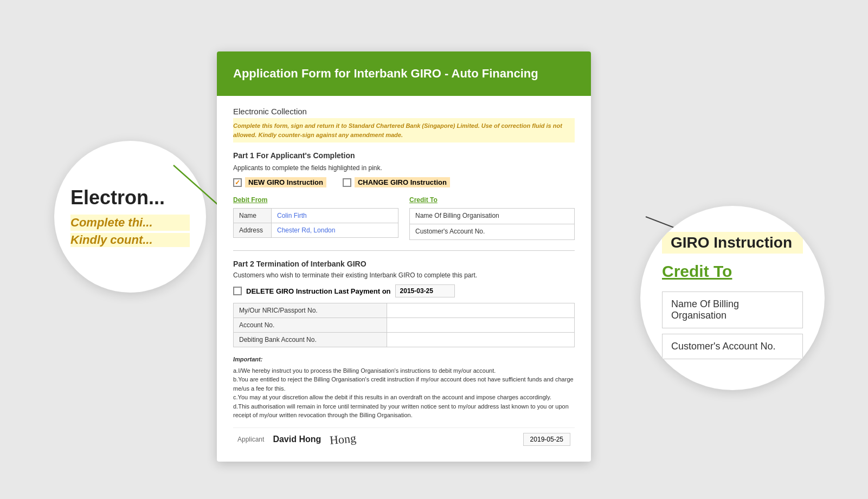  I want to click on form-header: Application Form for Interbank GIRO - Au…, so click(404, 74).